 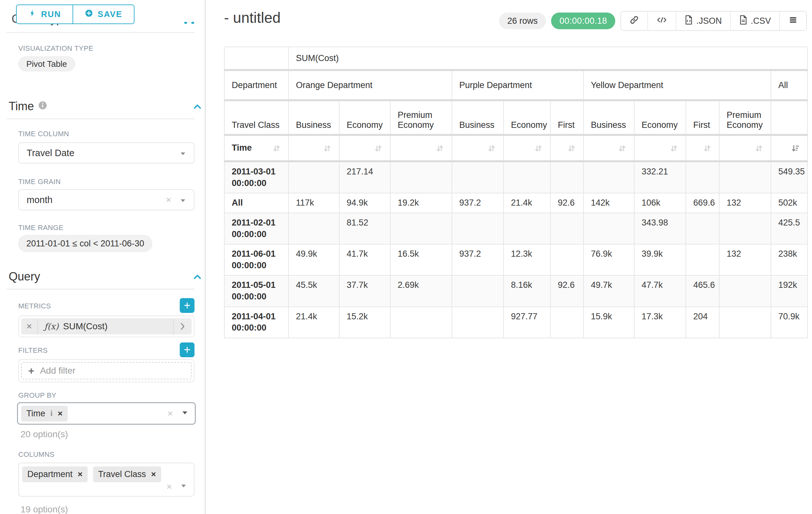 I want to click on time-section-title: Time, so click(x=22, y=106).